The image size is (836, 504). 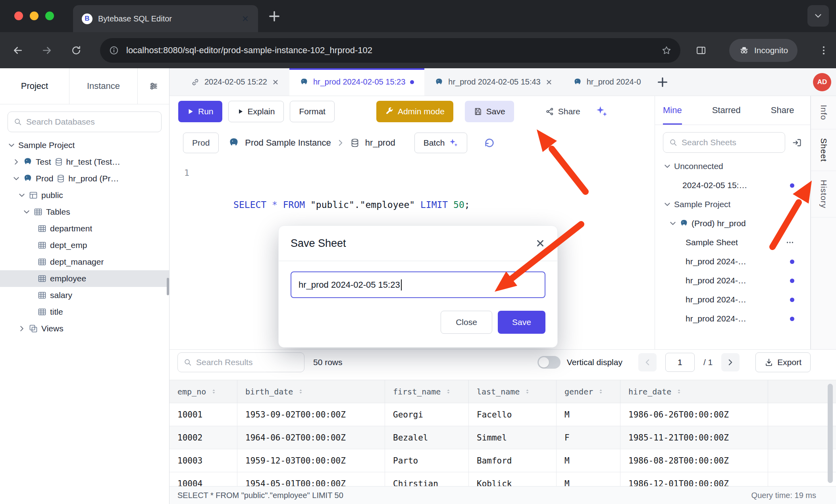 What do you see at coordinates (18, 50) in the screenshot?
I see `back-button` at bounding box center [18, 50].